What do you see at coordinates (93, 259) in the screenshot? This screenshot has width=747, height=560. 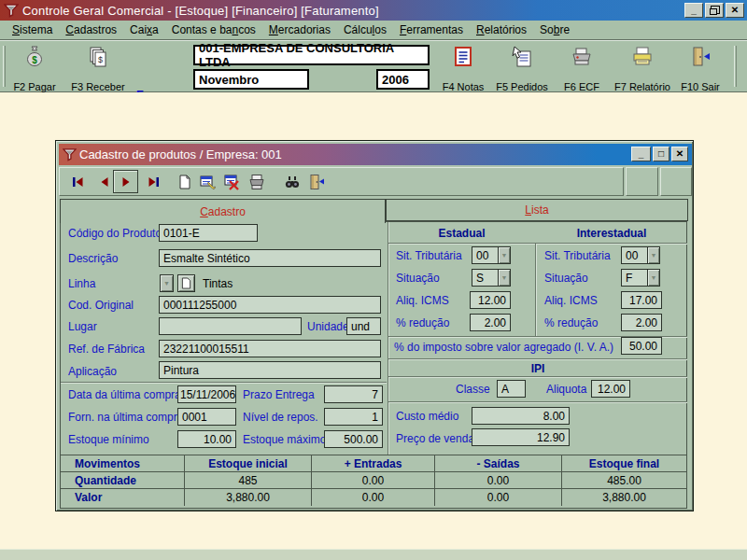 I see `descricao-label: Descrição` at bounding box center [93, 259].